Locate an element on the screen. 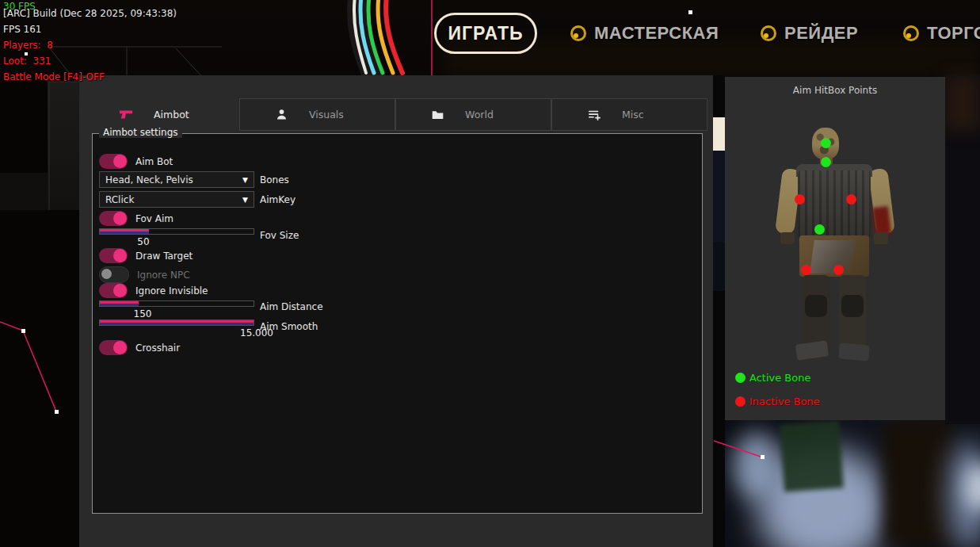  model-right-kneepad is located at coordinates (852, 306).